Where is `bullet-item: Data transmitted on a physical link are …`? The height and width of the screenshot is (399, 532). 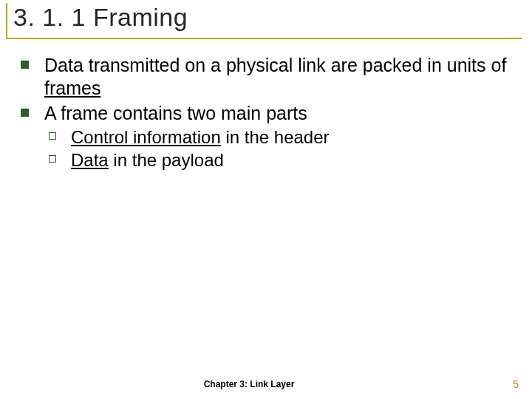 bullet-item: Data transmitted on a physical link are … is located at coordinates (271, 77).